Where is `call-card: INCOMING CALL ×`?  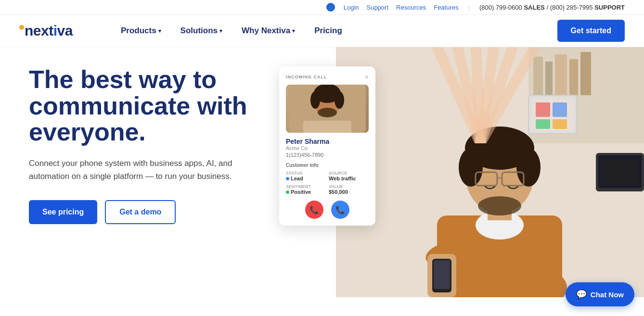 call-card: INCOMING CALL × is located at coordinates (327, 146).